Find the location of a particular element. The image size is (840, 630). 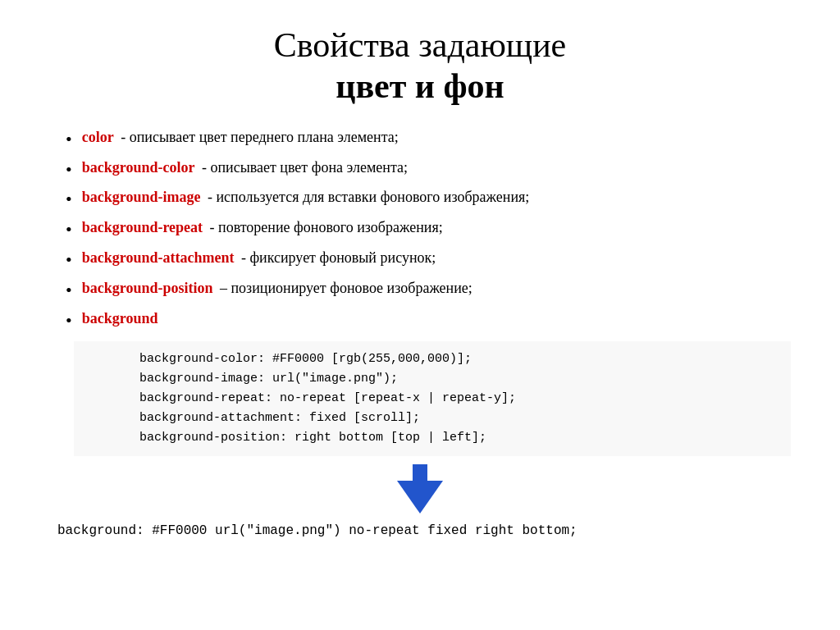

keyword: background-repeat is located at coordinates (143, 227).